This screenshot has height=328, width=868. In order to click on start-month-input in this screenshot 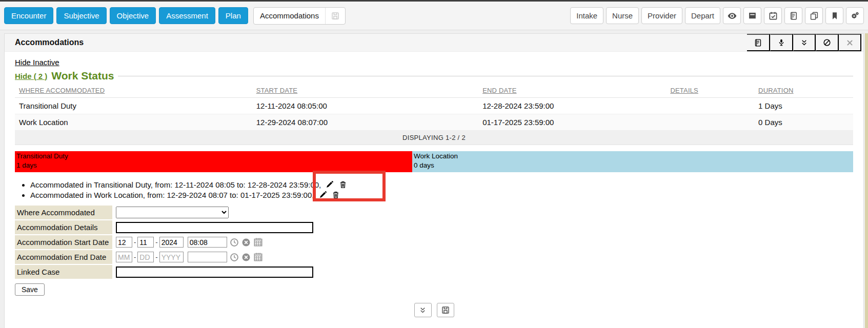, I will do `click(124, 242)`.